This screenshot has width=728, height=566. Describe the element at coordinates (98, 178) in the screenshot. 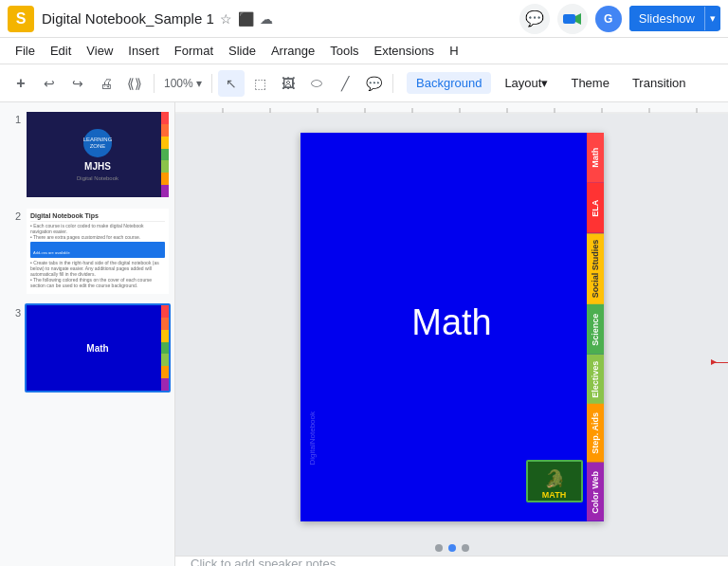

I see `thumb1-subtitle: Digital Notebook` at that location.